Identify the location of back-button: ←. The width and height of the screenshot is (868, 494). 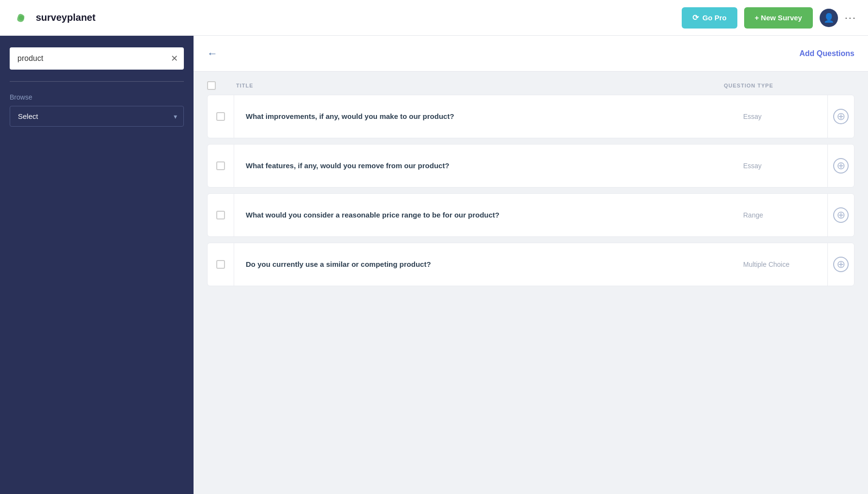
(212, 54).